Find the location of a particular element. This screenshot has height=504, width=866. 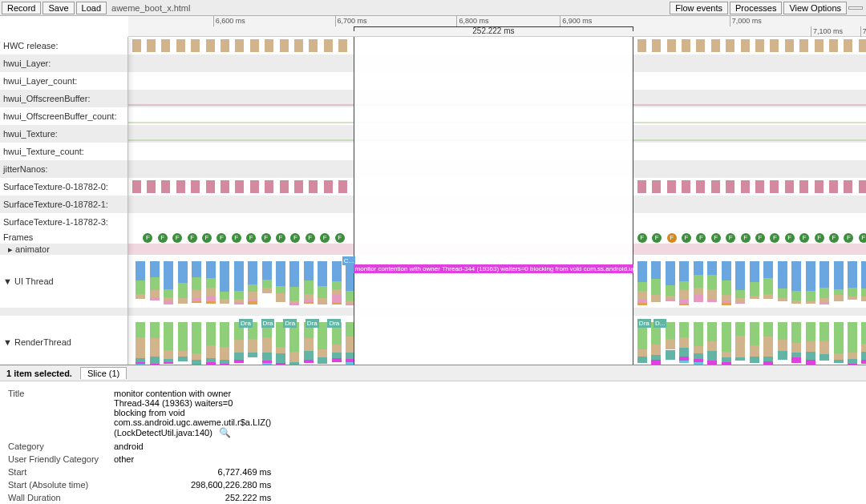

view-options-button: View Options is located at coordinates (815, 8).